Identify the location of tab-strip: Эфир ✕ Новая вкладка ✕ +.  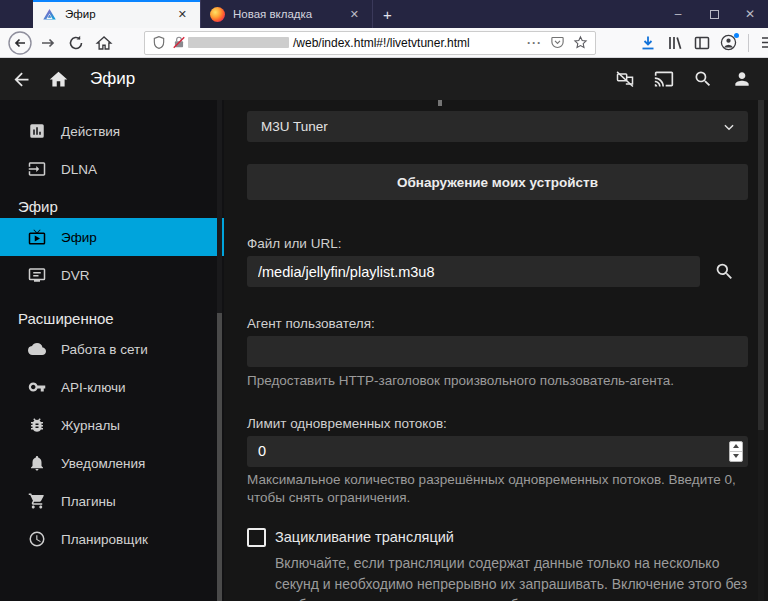
(218, 14).